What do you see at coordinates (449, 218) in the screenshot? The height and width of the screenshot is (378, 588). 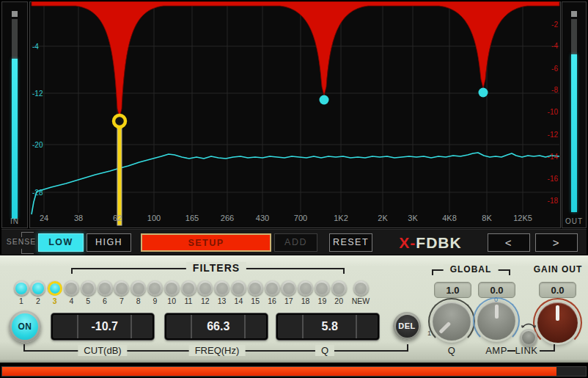 I see `svg-text: 4K8` at bounding box center [449, 218].